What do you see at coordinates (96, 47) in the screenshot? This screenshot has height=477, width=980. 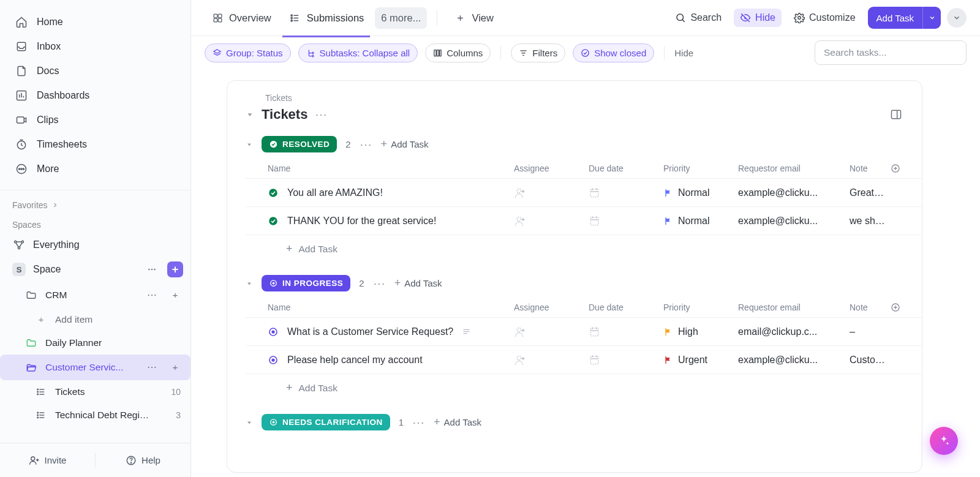 I see `sidebar-inbox: Inbox` at bounding box center [96, 47].